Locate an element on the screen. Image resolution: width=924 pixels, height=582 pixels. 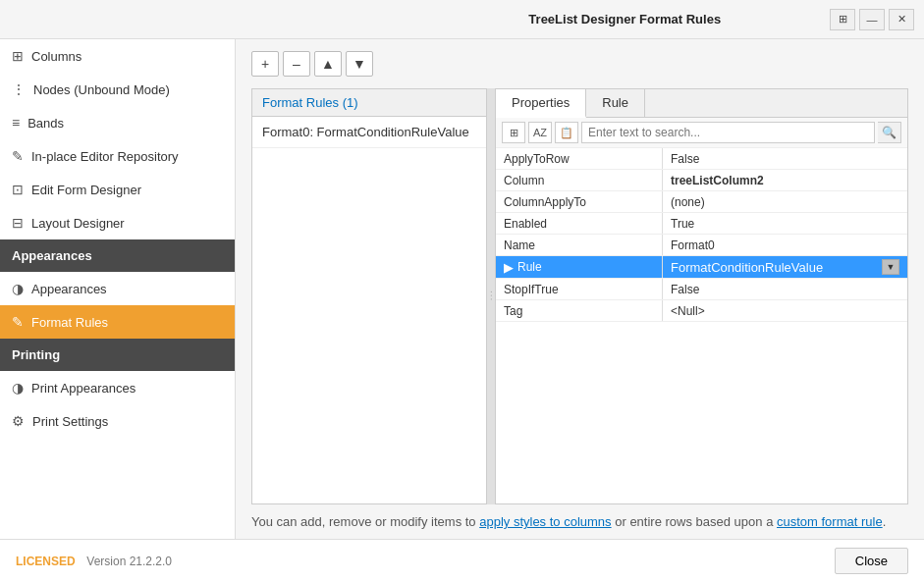
sidebar-item-layout: ⊟ Layout Designer is located at coordinates (118, 223).